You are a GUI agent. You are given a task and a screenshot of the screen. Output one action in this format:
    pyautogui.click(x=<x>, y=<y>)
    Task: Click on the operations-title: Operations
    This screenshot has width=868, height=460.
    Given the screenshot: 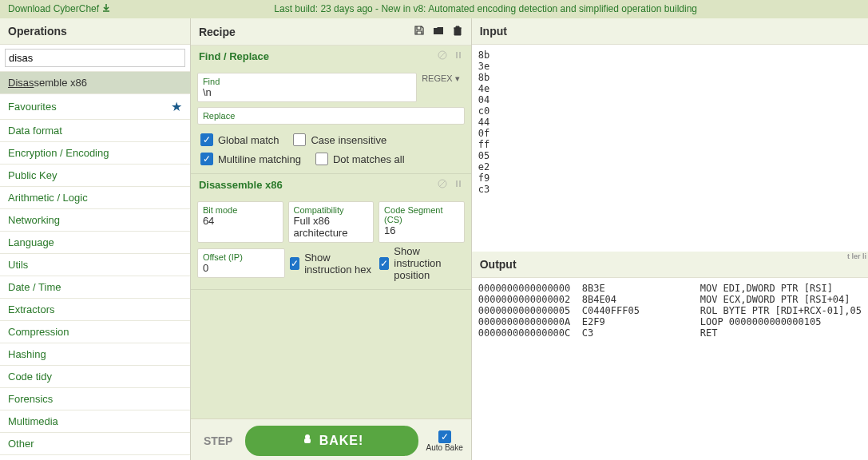 What is the action you would take?
    pyautogui.click(x=95, y=31)
    